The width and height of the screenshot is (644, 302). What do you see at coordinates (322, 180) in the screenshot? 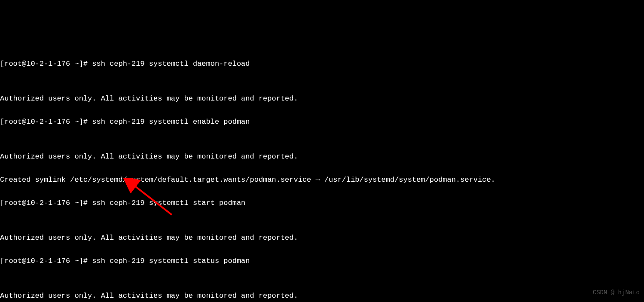
I see `output-line: Created symlink /etc/systemd/system/defa…` at bounding box center [322, 180].